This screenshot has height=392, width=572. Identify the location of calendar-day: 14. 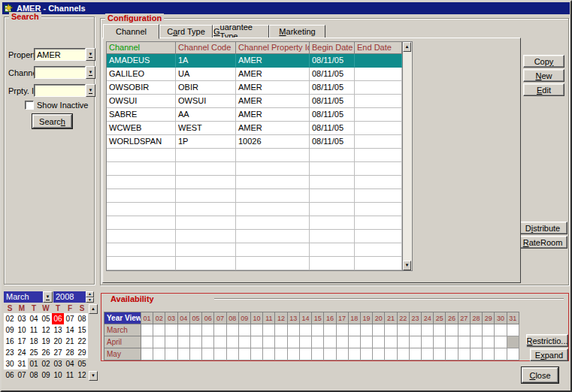
(70, 330).